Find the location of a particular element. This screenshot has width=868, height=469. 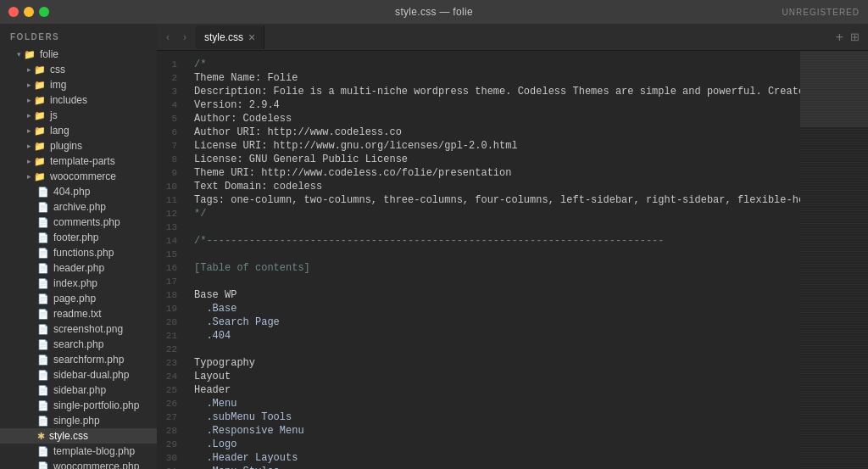

code-line: .Header Layouts is located at coordinates (246, 458).